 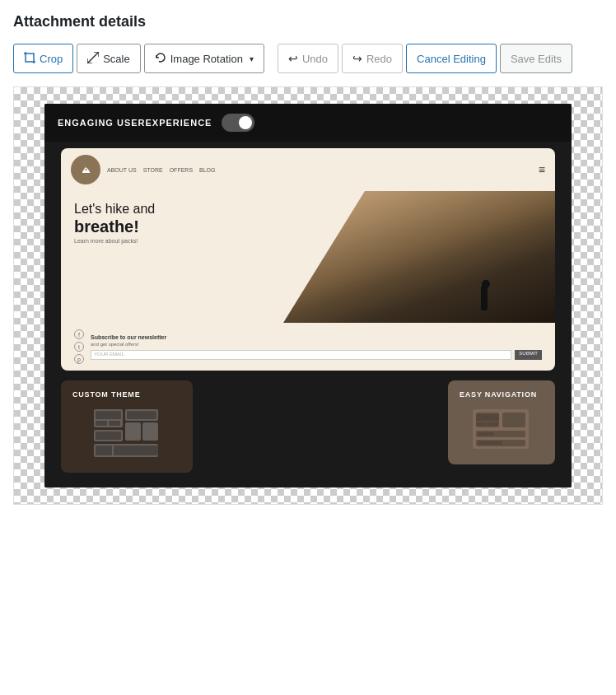 What do you see at coordinates (308, 123) in the screenshot?
I see `toggle-bar: ENGAGING USEREXPERIENCE` at bounding box center [308, 123].